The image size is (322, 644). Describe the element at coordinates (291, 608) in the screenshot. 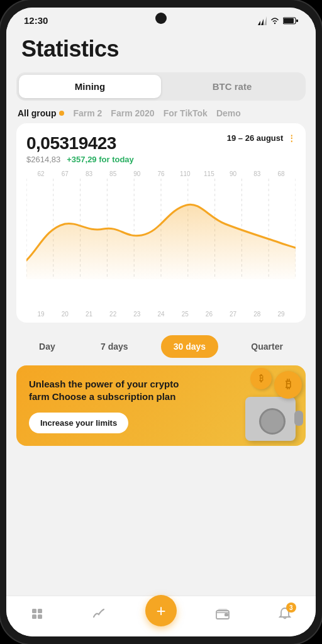

I see `notification-badge: 3` at that location.